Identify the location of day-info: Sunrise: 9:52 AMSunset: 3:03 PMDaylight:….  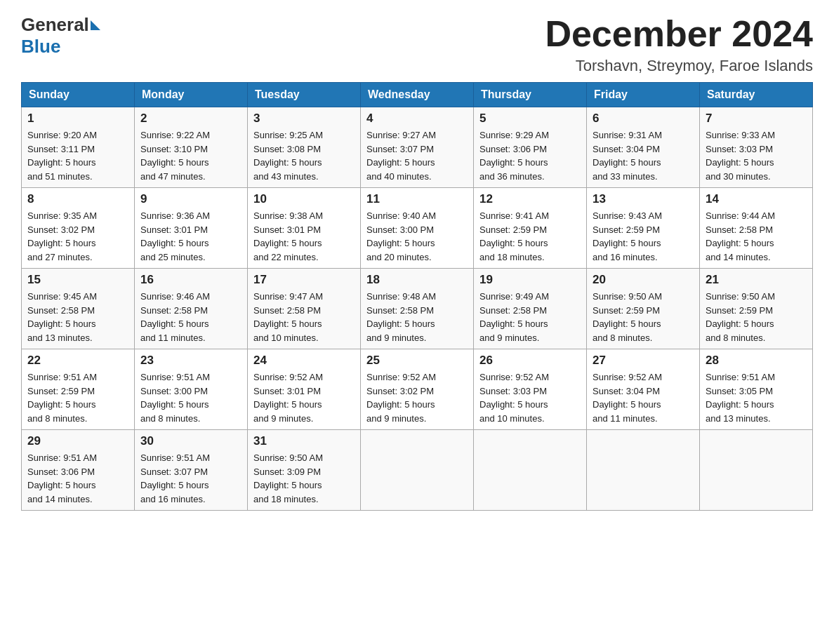
(530, 398).